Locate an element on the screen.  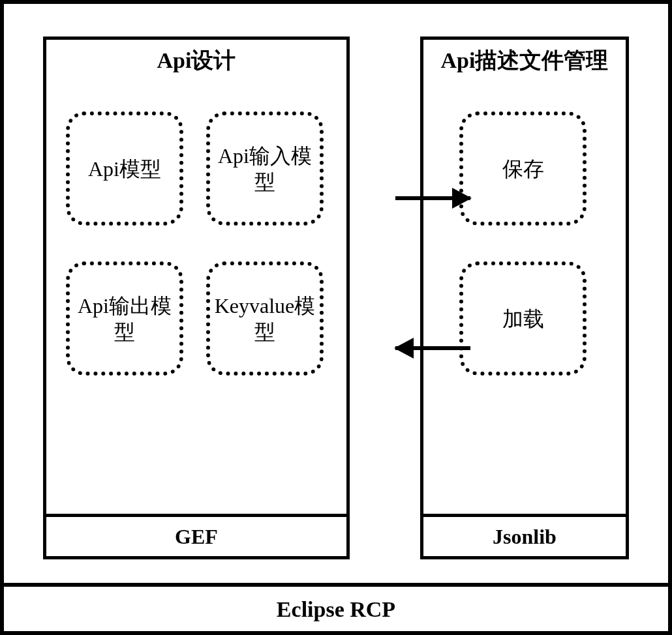
api-input-model-box: Api输入模型 is located at coordinates (265, 168).